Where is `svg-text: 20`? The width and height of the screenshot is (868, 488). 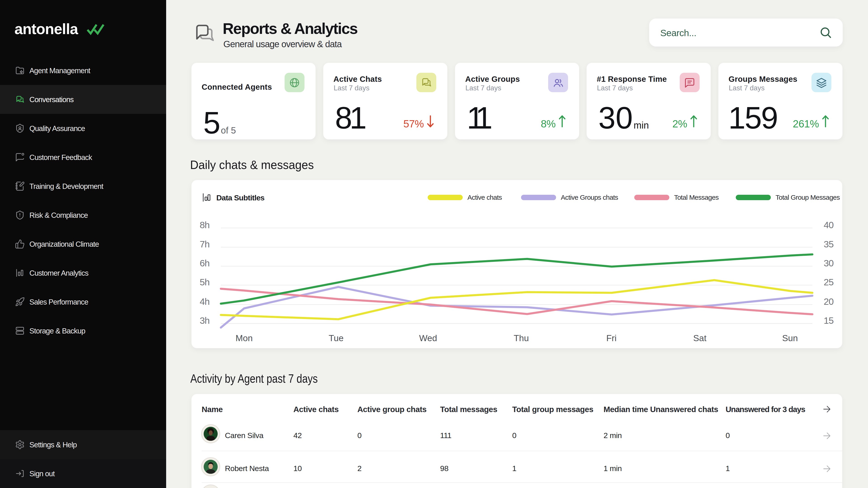
svg-text: 20 is located at coordinates (829, 302).